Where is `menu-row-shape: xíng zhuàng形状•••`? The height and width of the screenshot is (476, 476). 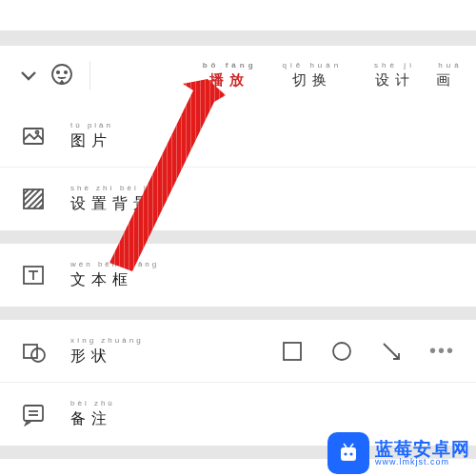
menu-row-shape: xíng zhuàng形状••• is located at coordinates (238, 351).